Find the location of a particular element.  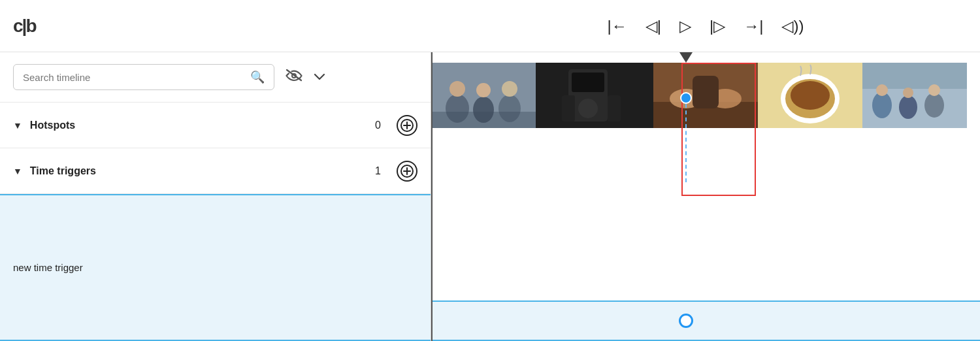

timeline-left-border is located at coordinates (432, 197).